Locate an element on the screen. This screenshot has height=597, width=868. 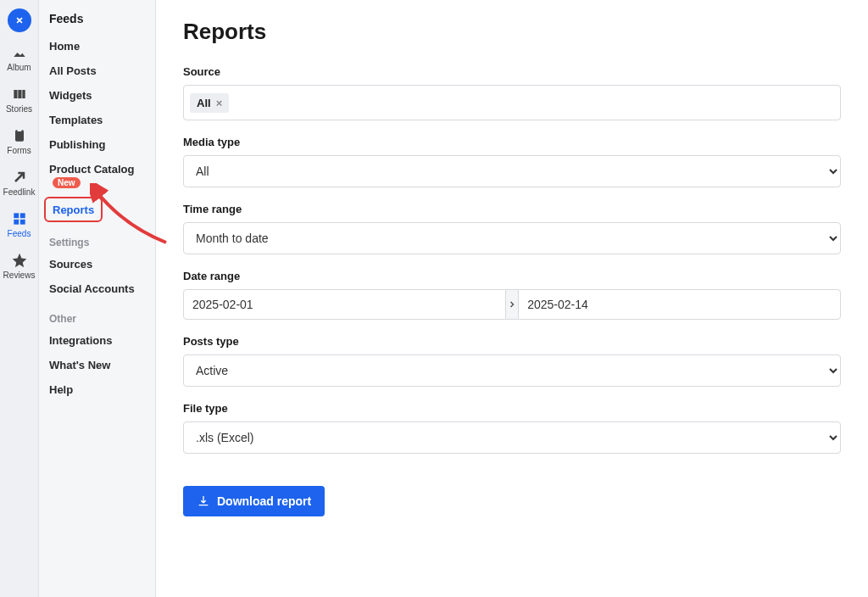
mediatype-select: All is located at coordinates (512, 171).